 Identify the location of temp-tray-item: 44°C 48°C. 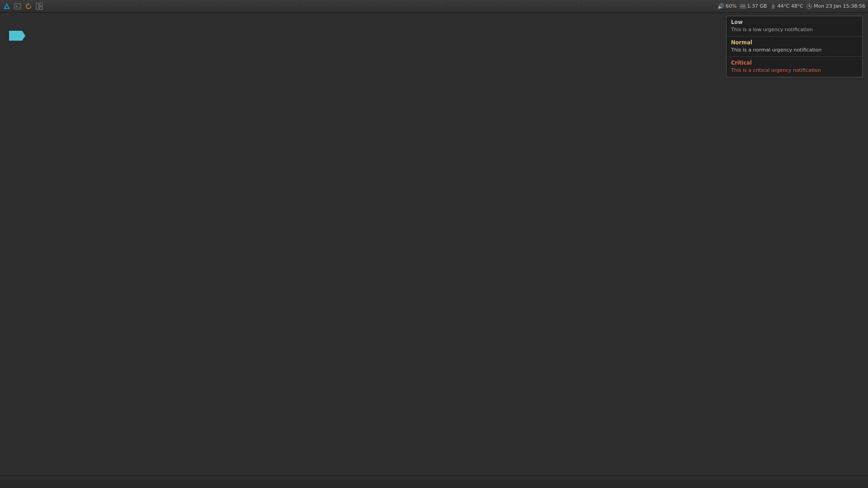
(787, 6).